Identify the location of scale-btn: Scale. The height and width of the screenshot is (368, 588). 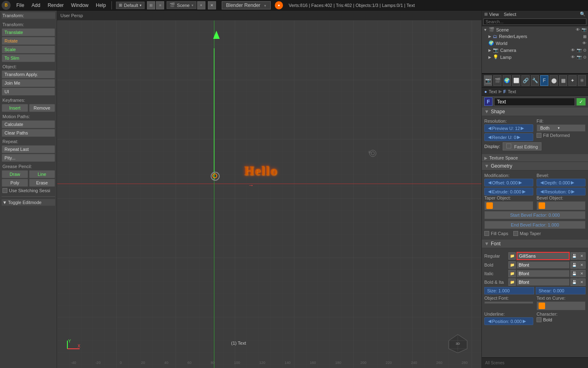
(29, 49).